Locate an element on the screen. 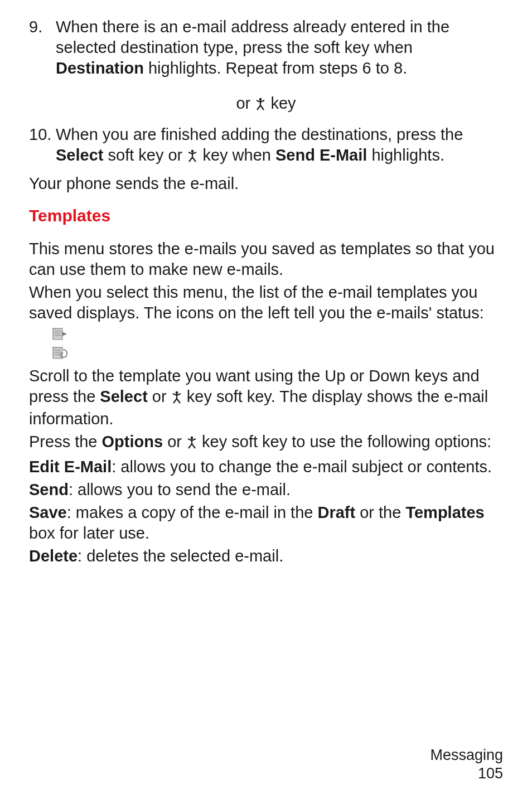 The width and height of the screenshot is (532, 799). center-or-key: or key is located at coordinates (266, 104).